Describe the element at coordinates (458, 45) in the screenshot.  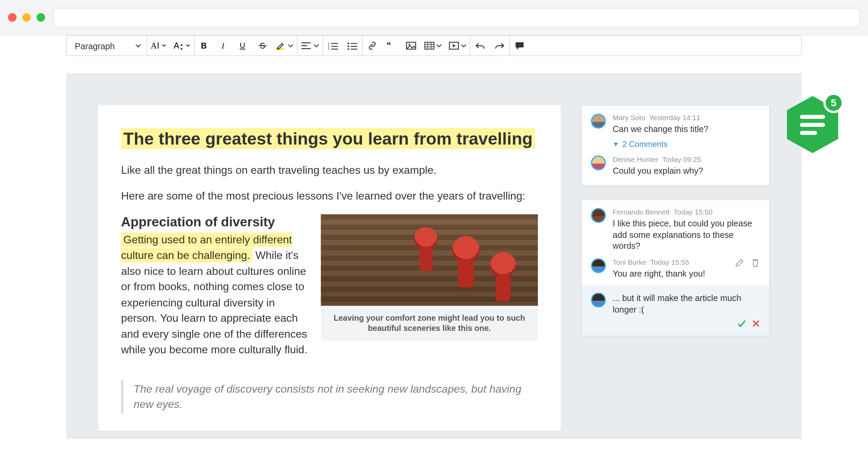
I see `media-embed-button` at that location.